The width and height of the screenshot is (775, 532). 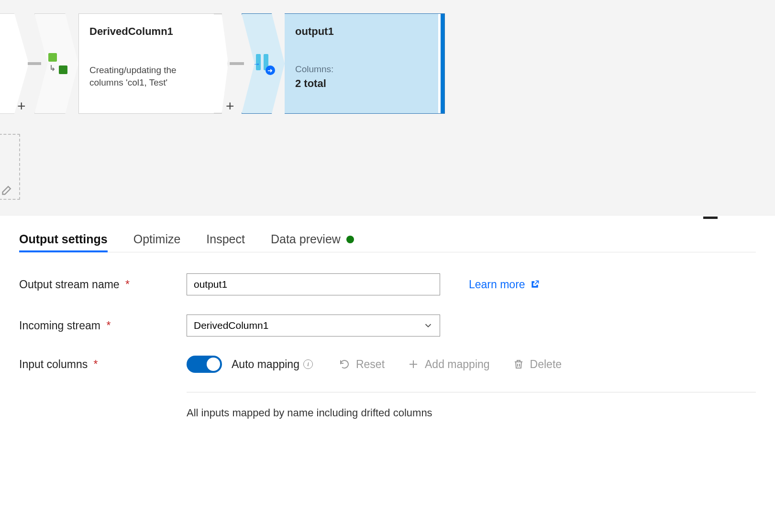 I want to click on add-mapping-button: Add mapping, so click(x=449, y=364).